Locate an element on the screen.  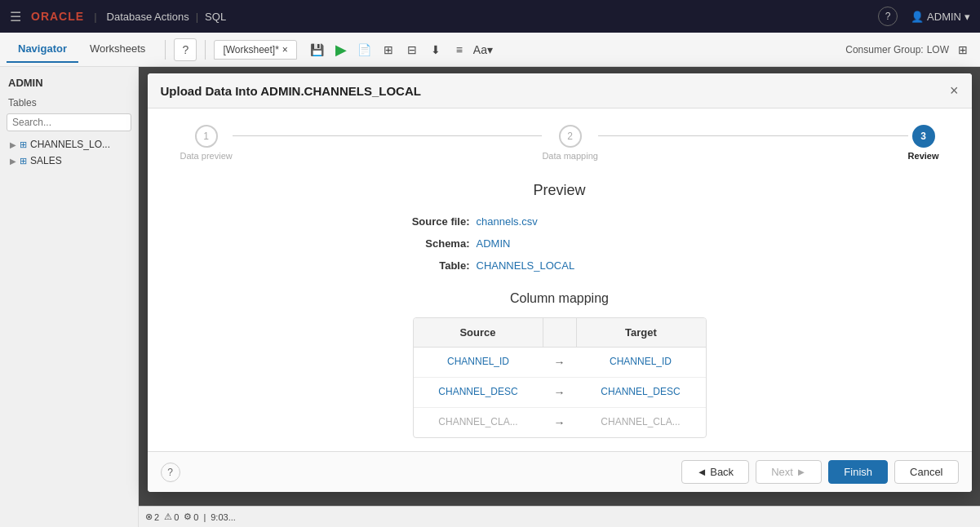
explain-icon: ⊞ is located at coordinates (388, 50).